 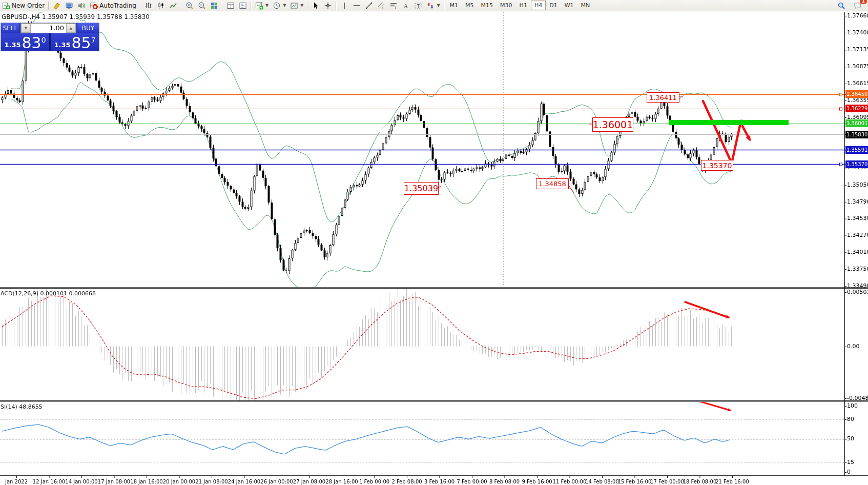 I want to click on label-icon: T, so click(x=418, y=6).